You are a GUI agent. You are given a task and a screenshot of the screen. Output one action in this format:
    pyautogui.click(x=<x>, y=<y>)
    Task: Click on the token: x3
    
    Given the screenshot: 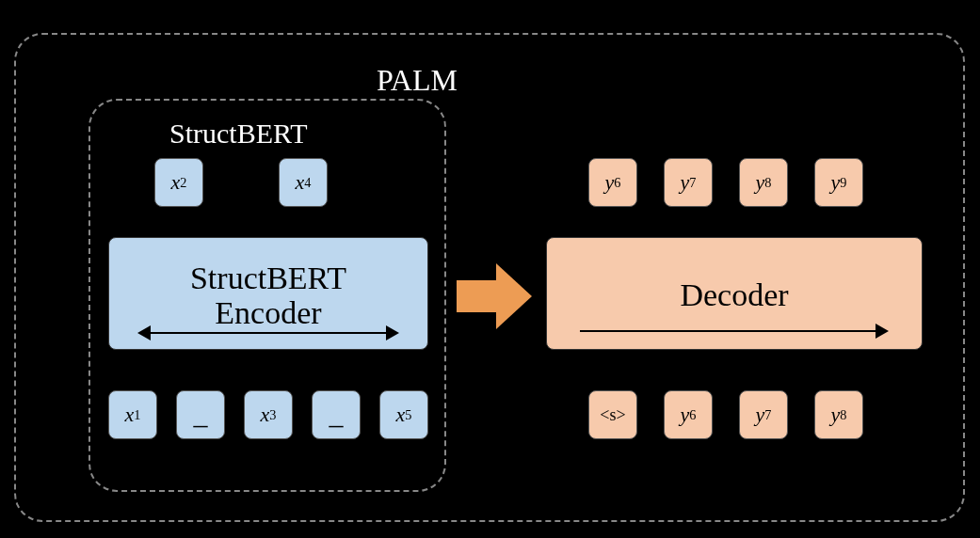 What is the action you would take?
    pyautogui.click(x=268, y=415)
    